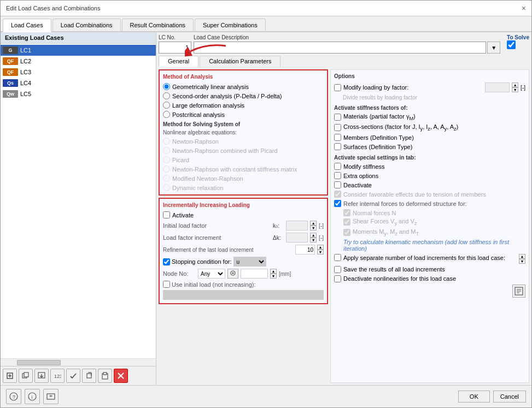  What do you see at coordinates (243, 188) in the screenshot?
I see `radio-dynamic-relaxation: Dynamic relaxation` at bounding box center [243, 188].